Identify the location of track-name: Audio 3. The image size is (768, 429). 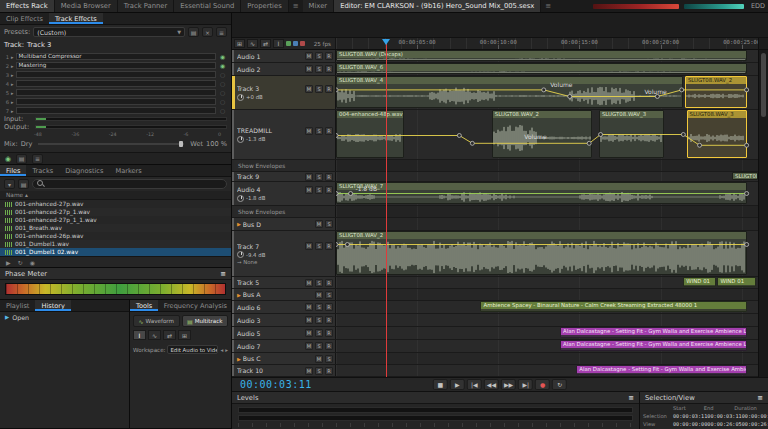
(270, 320).